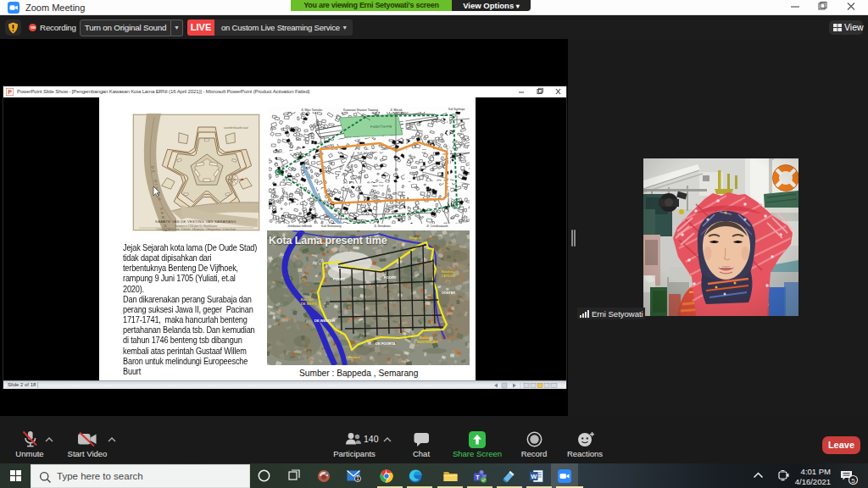 This screenshot has width=868, height=488. I want to click on svg-text: 5, so click(853, 481).